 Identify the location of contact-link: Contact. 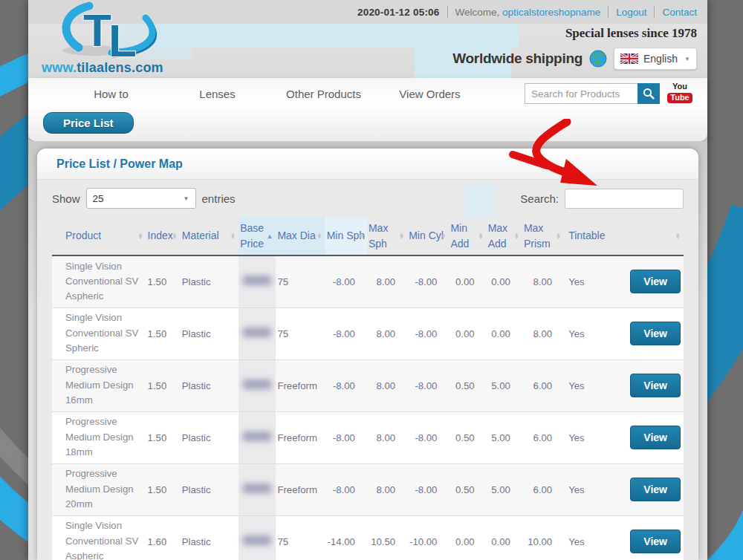
(679, 12).